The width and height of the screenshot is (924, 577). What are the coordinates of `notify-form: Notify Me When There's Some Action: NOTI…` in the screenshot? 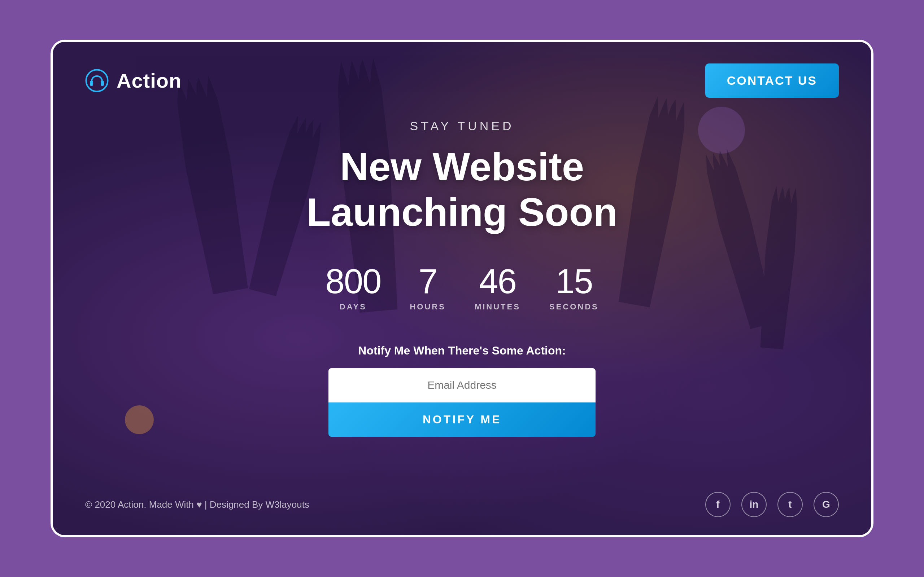 It's located at (462, 390).